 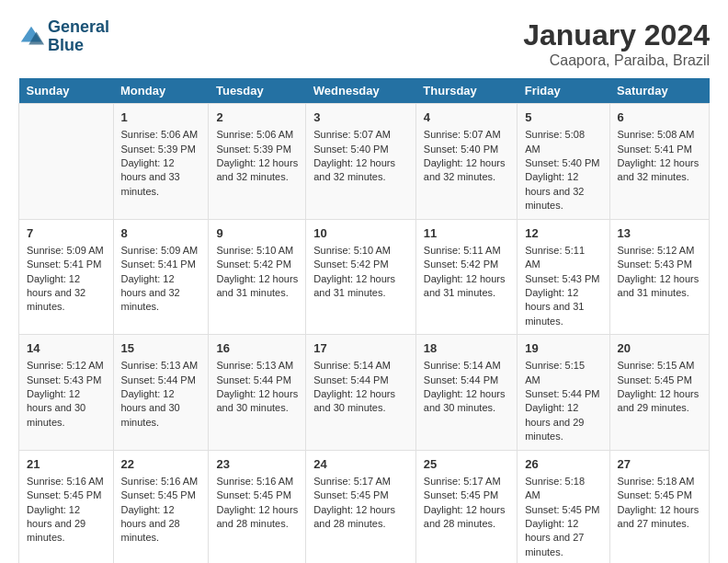 I want to click on calendar-cell: 23Sunrise: 5:16 AMSunset: 5:45 PMDayligh…, so click(x=257, y=506).